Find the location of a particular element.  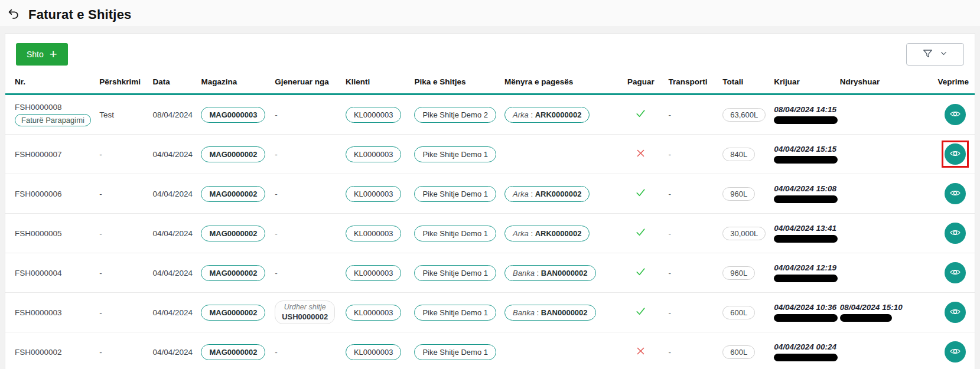

cell-krijuar: 04/04/2024 13:41 is located at coordinates (807, 234).